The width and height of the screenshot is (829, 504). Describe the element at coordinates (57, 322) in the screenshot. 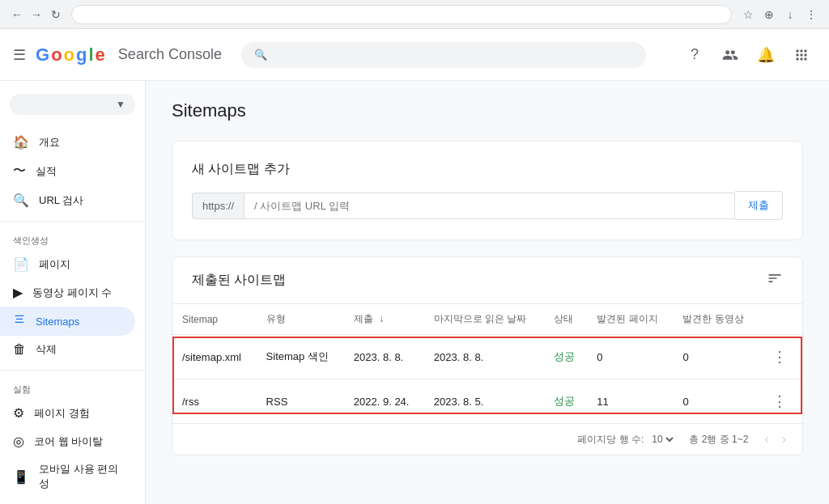

I see `sidebar-item-label: Sitemaps` at that location.